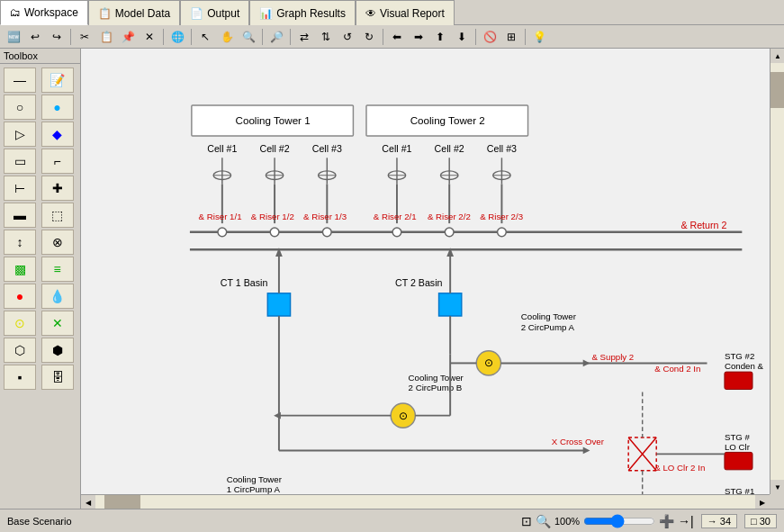 The width and height of the screenshot is (784, 532). I want to click on scroll-thumb-v, so click(778, 90).